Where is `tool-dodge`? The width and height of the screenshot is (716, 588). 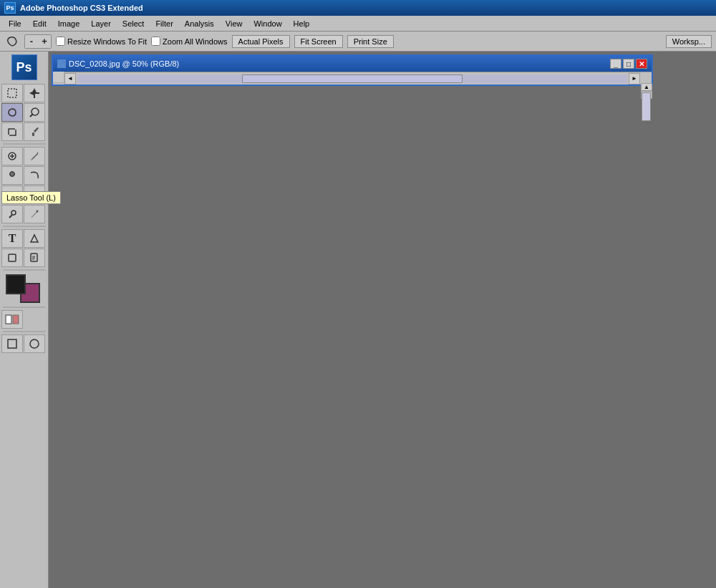 tool-dodge is located at coordinates (12, 214).